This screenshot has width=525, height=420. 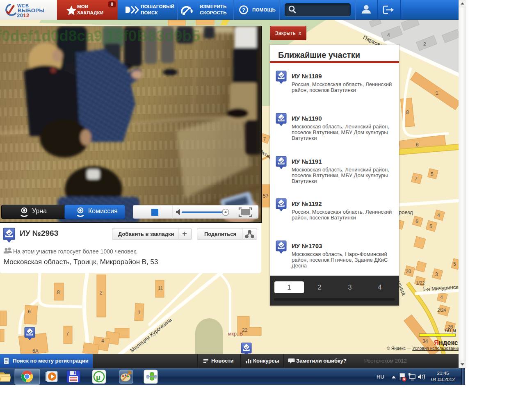 I want to click on svg-text: 34, so click(x=425, y=341).